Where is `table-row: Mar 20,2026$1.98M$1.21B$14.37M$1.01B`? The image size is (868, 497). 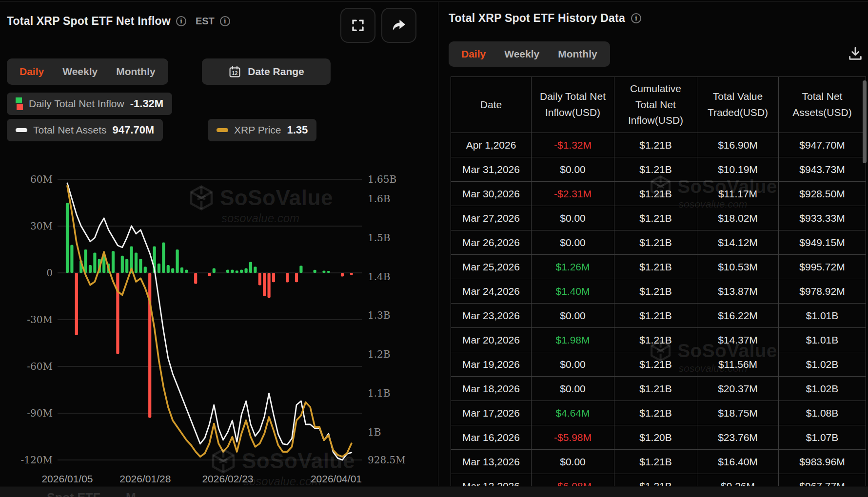
table-row: Mar 20,2026$1.98M$1.21B$14.37M$1.01B is located at coordinates (658, 340).